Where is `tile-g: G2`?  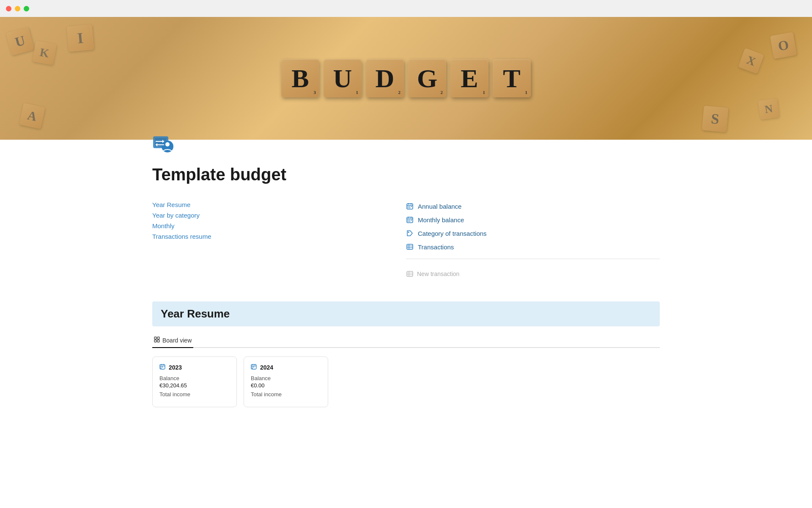 tile-g: G2 is located at coordinates (427, 78).